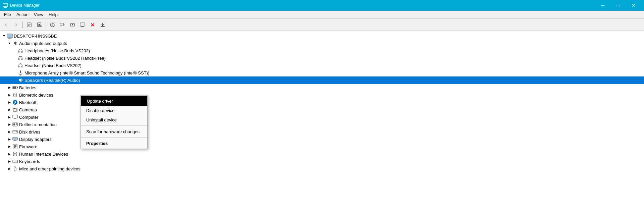 The height and width of the screenshot is (211, 644). Describe the element at coordinates (53, 15) in the screenshot. I see `menu-help: Help` at that location.